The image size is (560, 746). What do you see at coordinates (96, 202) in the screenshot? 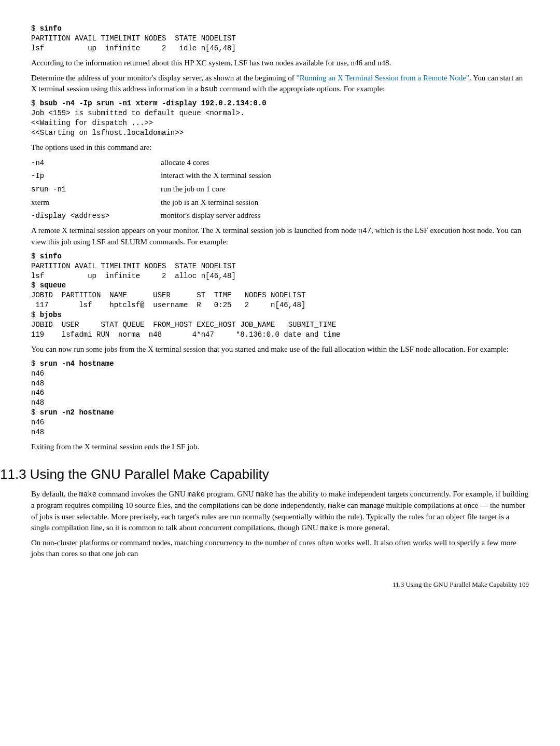
I see `opt-key: xterm` at bounding box center [96, 202].